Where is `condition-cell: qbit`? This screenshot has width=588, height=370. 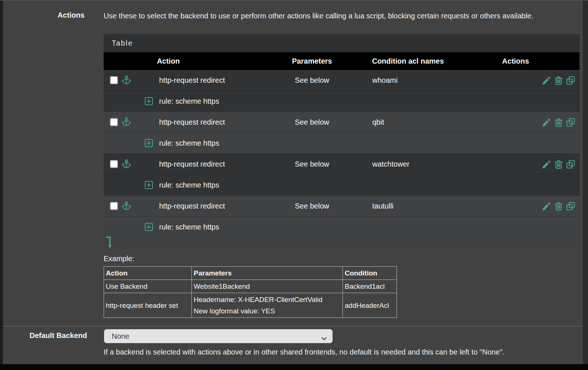
condition-cell: qbit is located at coordinates (378, 122).